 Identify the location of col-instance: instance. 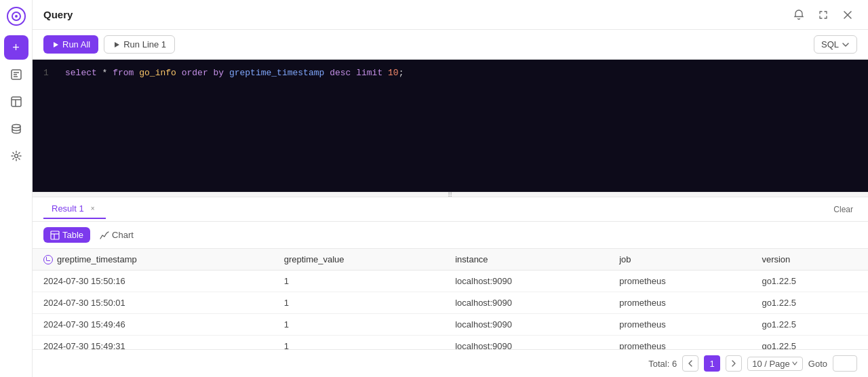
(526, 260).